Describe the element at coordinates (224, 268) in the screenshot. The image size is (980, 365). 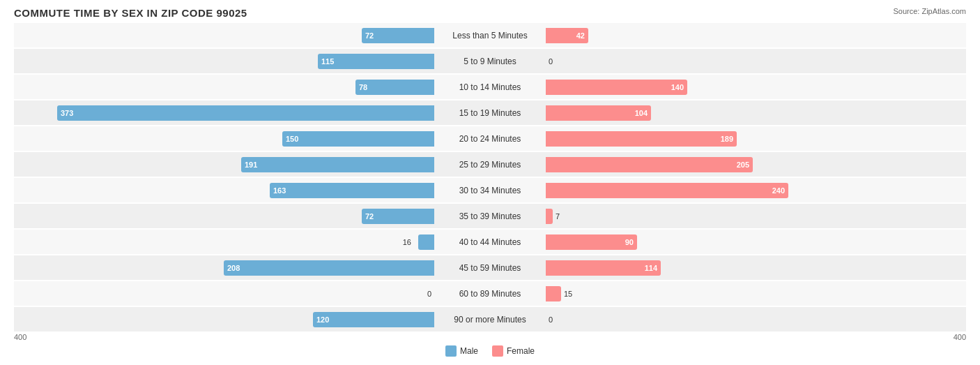
I see `left-section: 208` at that location.